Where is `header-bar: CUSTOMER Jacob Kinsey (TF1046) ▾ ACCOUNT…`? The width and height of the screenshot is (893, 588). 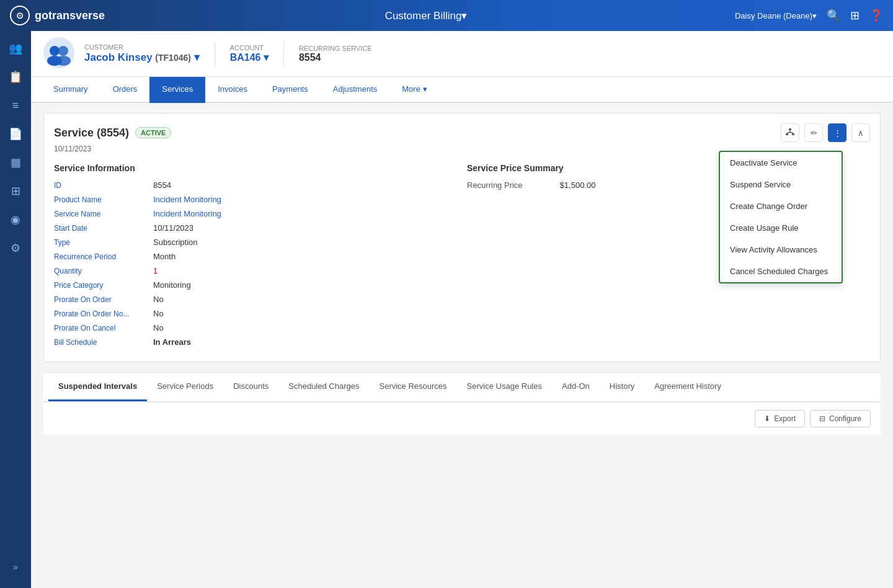 header-bar: CUSTOMER Jacob Kinsey (TF1046) ▾ ACCOUNT… is located at coordinates (462, 54).